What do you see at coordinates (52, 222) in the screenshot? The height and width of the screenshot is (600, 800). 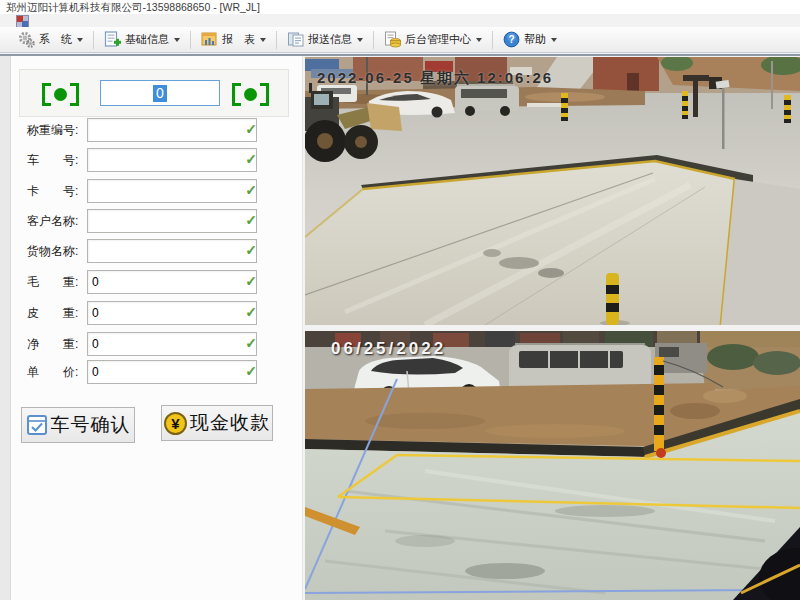 I see `field-label: 客户名称:` at bounding box center [52, 222].